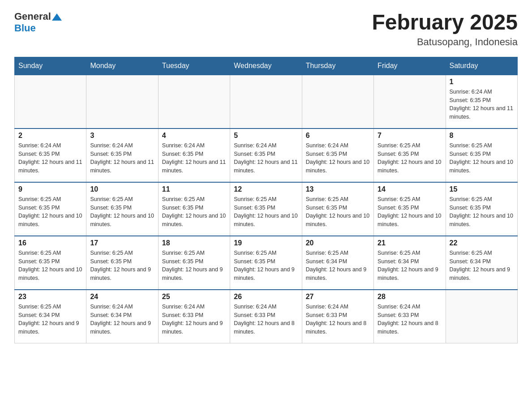  I want to click on day-number: 25, so click(194, 297).